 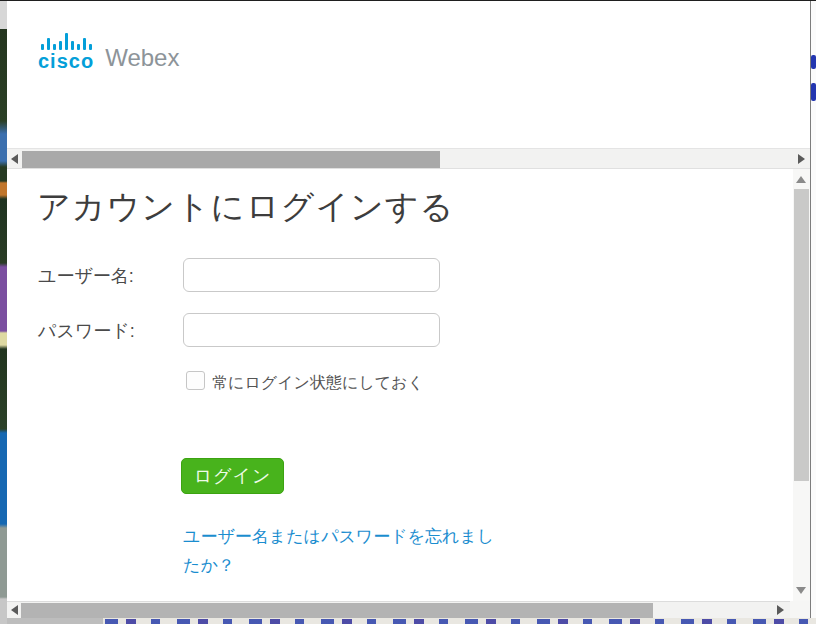 I want to click on vertical-scrollbar-thumb, so click(x=802, y=335).